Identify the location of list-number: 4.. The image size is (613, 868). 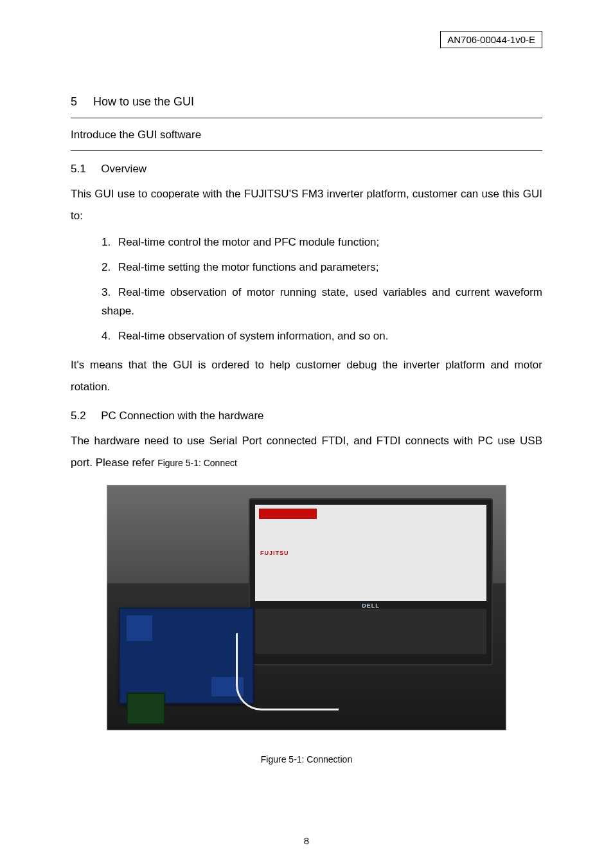
(110, 337).